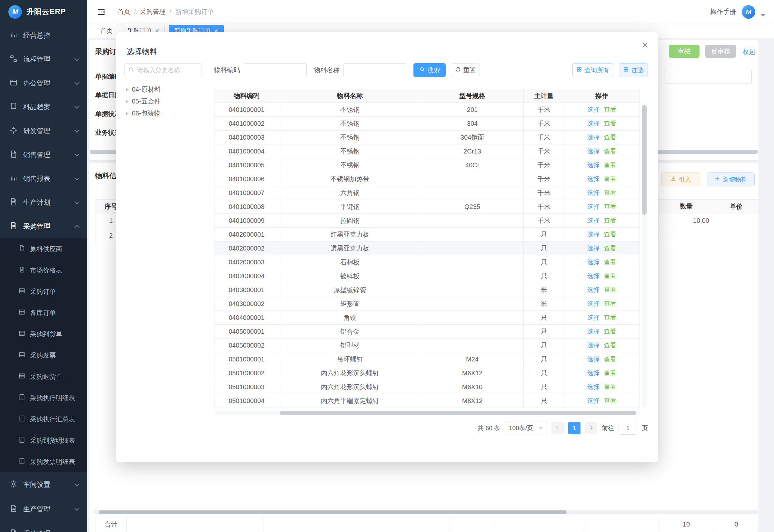 This screenshot has width=774, height=532. What do you see at coordinates (763, 15) in the screenshot?
I see `caret-down-icon` at bounding box center [763, 15].